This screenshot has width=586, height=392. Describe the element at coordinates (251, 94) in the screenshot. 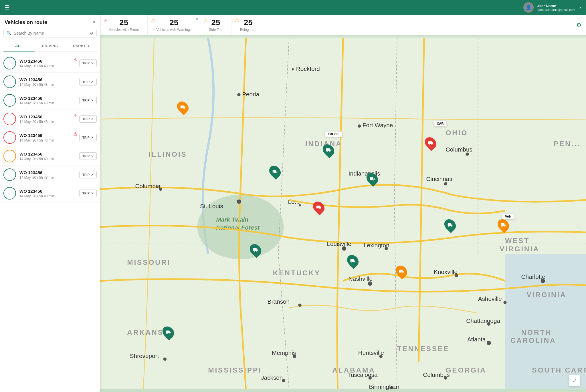

I see `svg-text: Peoria` at that location.